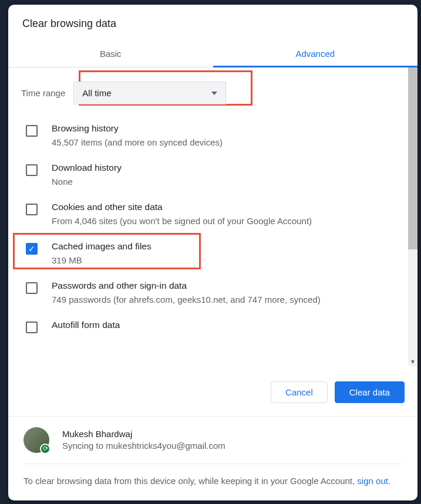 This screenshot has width=421, height=504. What do you see at coordinates (299, 392) in the screenshot?
I see `cancel-button: Cancel` at bounding box center [299, 392].